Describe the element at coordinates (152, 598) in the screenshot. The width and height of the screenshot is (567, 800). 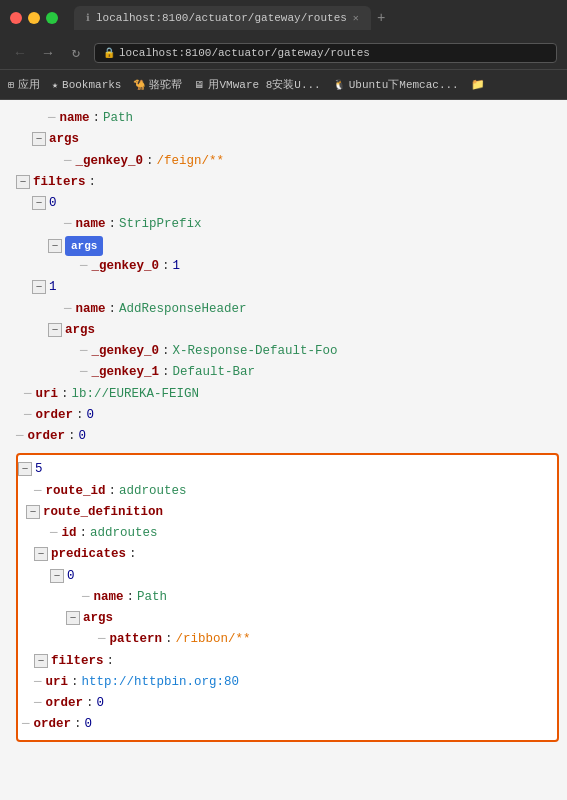
I see `pred0-name-value: Path` at that location.